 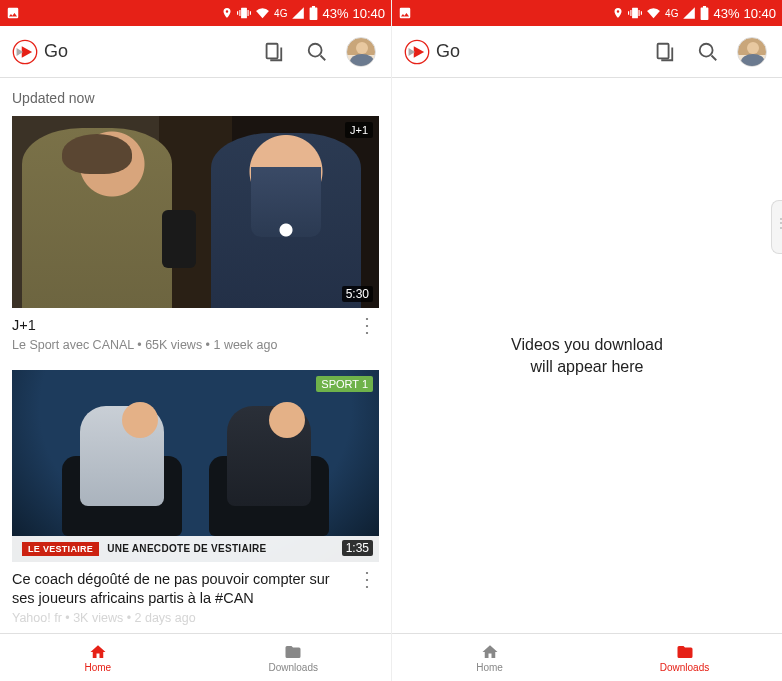 What do you see at coordinates (358, 548) in the screenshot?
I see `video-duration: 1:35` at bounding box center [358, 548].